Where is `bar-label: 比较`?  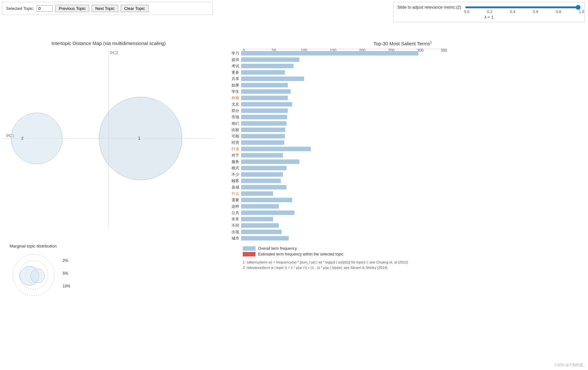 bar-label: 比较 is located at coordinates (233, 130).